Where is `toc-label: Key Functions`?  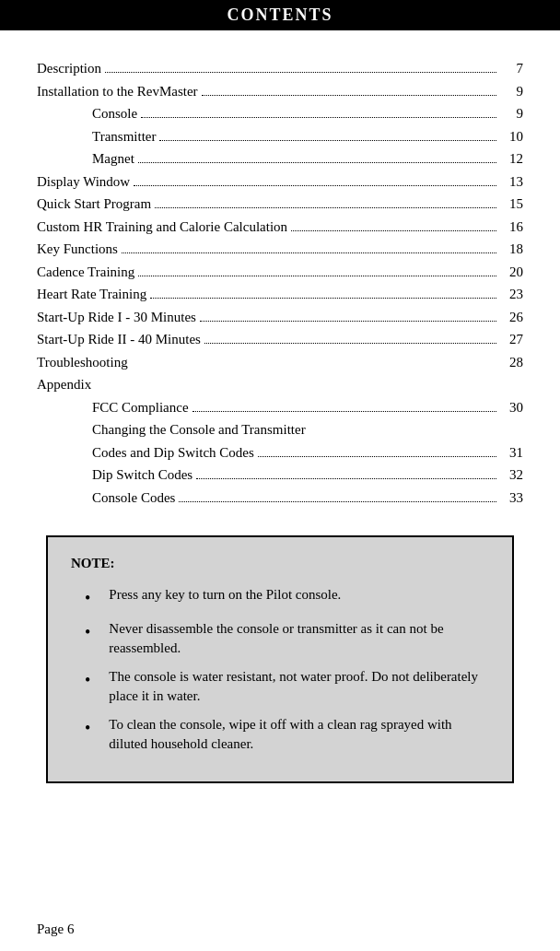 toc-label: Key Functions is located at coordinates (77, 249).